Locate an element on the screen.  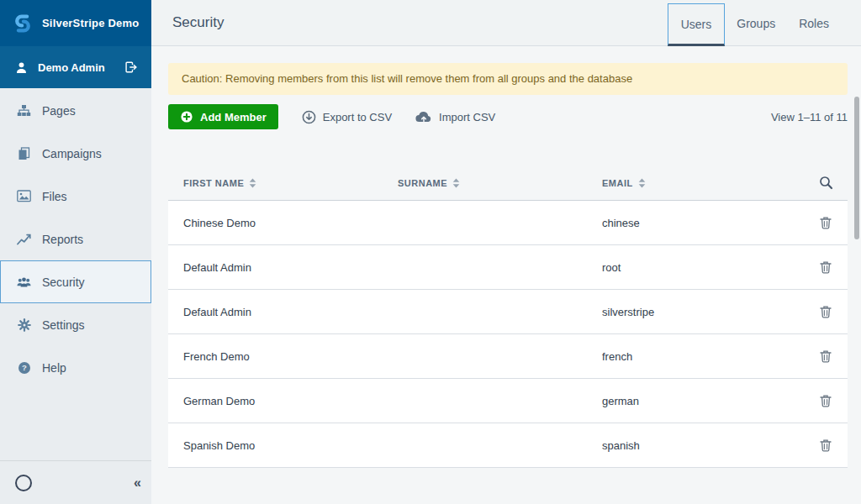
tab-groups: Groups is located at coordinates (756, 24).